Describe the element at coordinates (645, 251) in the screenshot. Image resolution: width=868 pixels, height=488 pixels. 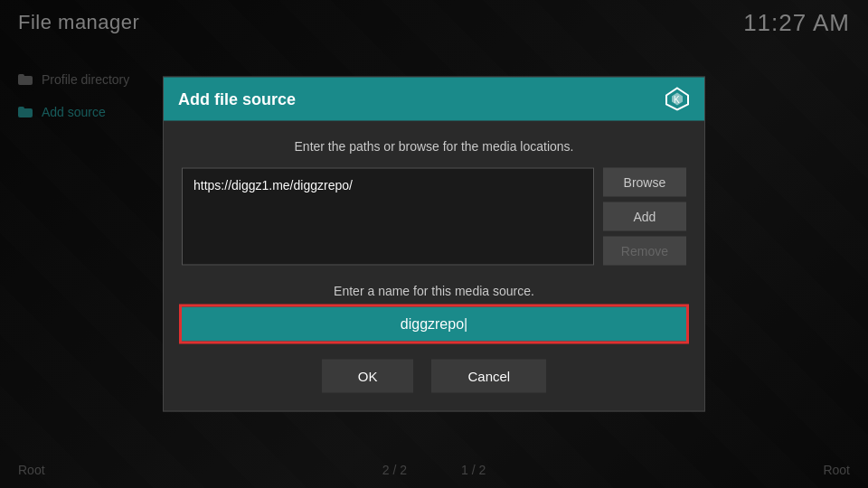
I see `remove-button: Remove` at that location.